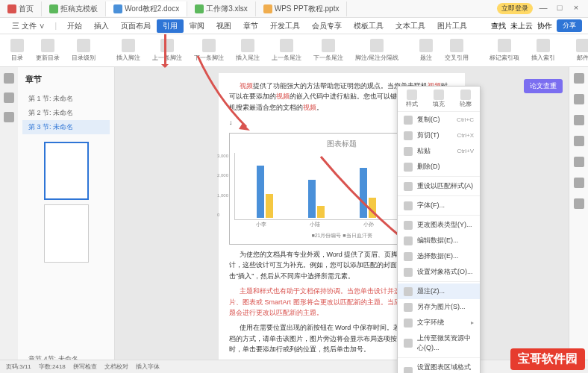 The height and width of the screenshot is (373, 588). Describe the element at coordinates (209, 51) in the screenshot. I see `tool-next-foot: 下一条脚注` at that location.